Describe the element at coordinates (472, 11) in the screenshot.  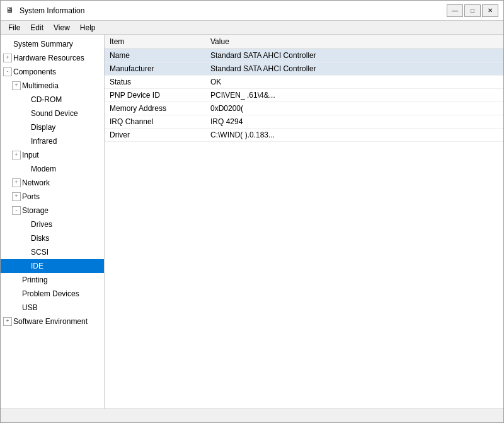
I see `window-controls: — □ ✕` at that location.